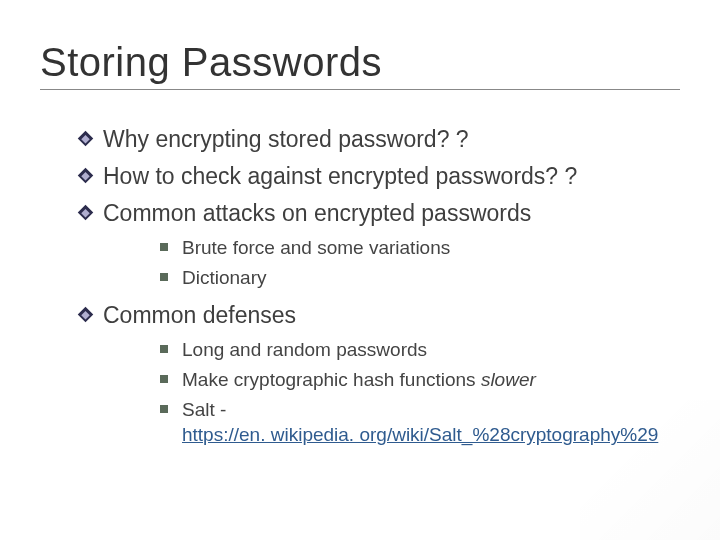 Image resolution: width=720 pixels, height=540 pixels. I want to click on l2-text: Brute force and some variations, so click(316, 248).